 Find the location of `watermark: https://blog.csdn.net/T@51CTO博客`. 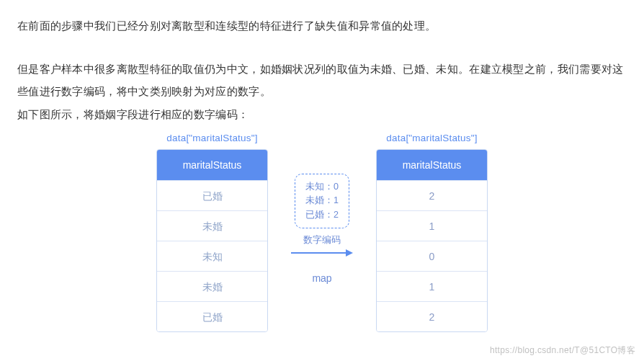

watermark: https://blog.csdn.net/T@51CTO博客 is located at coordinates (563, 350).